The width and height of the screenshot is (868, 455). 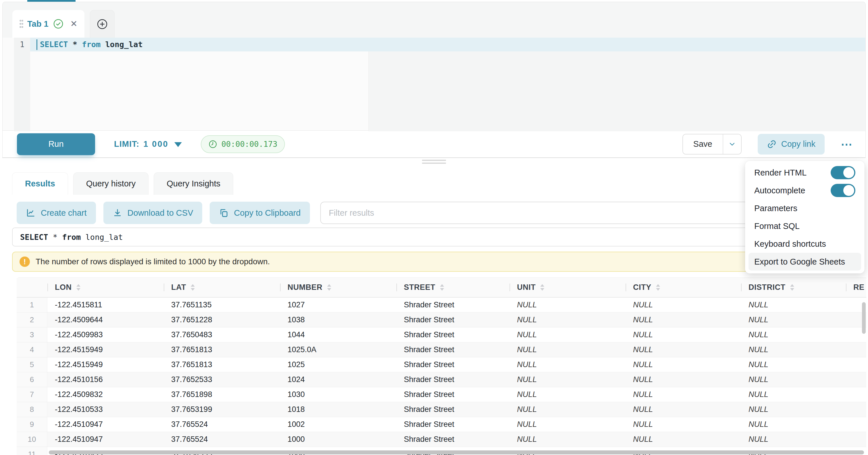 What do you see at coordinates (683, 287) in the screenshot?
I see `column-header-city: CITY` at bounding box center [683, 287].